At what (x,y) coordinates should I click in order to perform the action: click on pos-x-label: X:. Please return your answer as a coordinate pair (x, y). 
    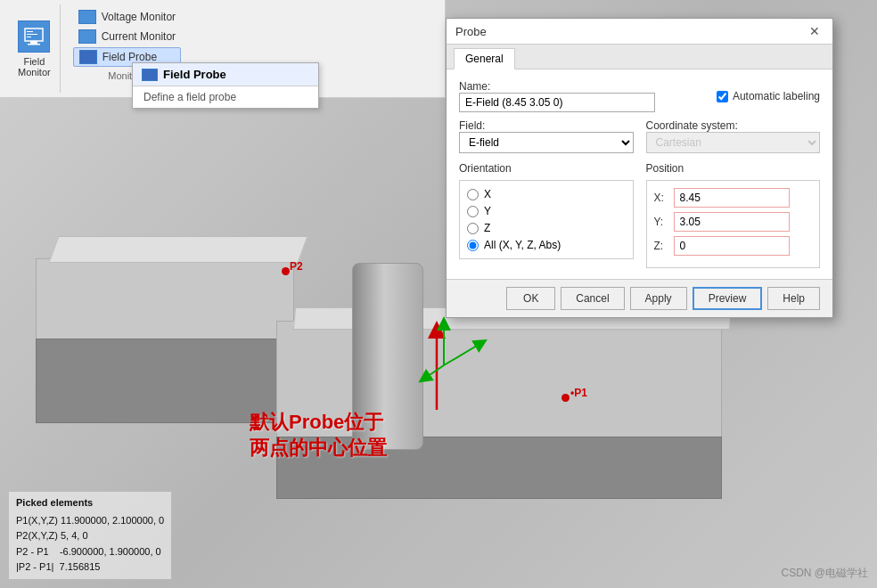
    Looking at the image, I should click on (661, 198).